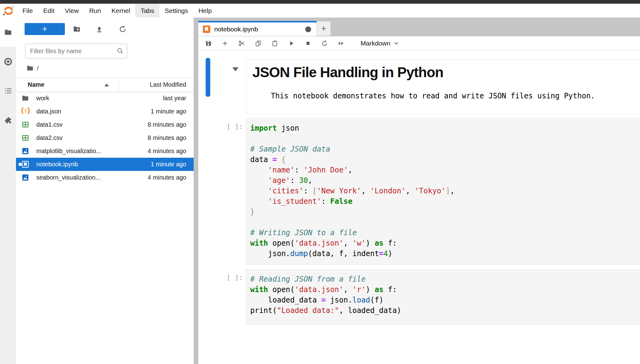 The image size is (640, 364). What do you see at coordinates (99, 29) in the screenshot?
I see `upload-button` at bounding box center [99, 29].